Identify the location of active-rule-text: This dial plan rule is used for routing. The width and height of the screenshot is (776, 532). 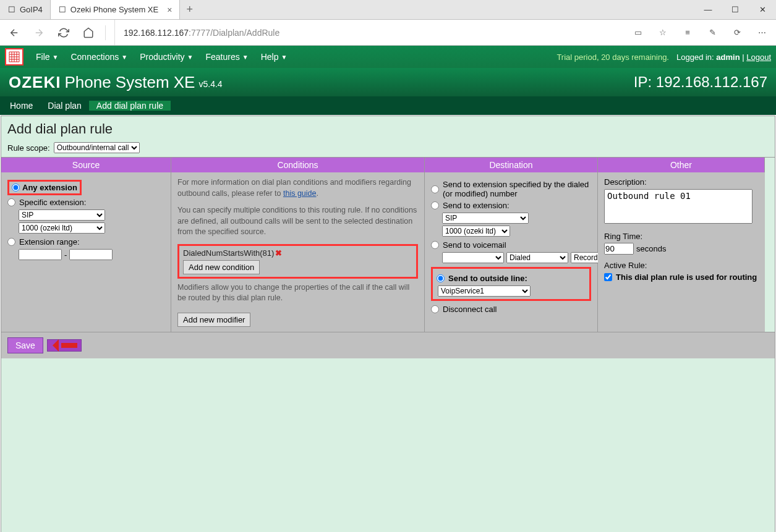
(686, 277).